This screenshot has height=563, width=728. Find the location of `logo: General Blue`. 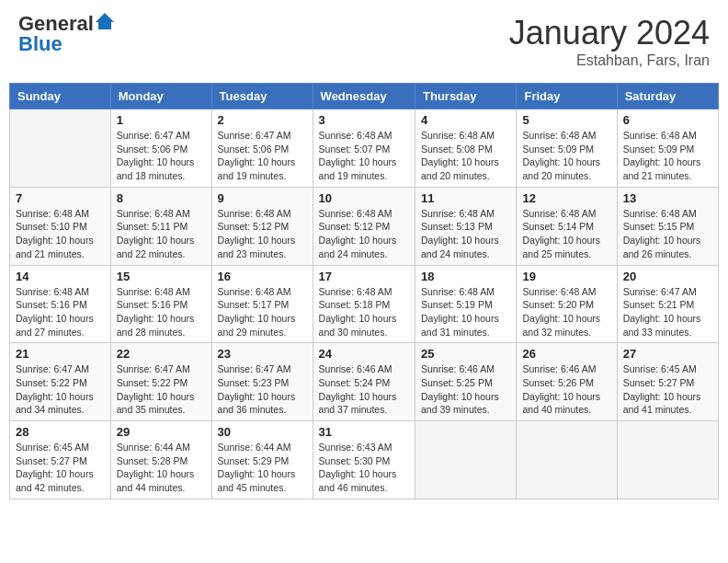

logo: General Blue is located at coordinates (66, 34).